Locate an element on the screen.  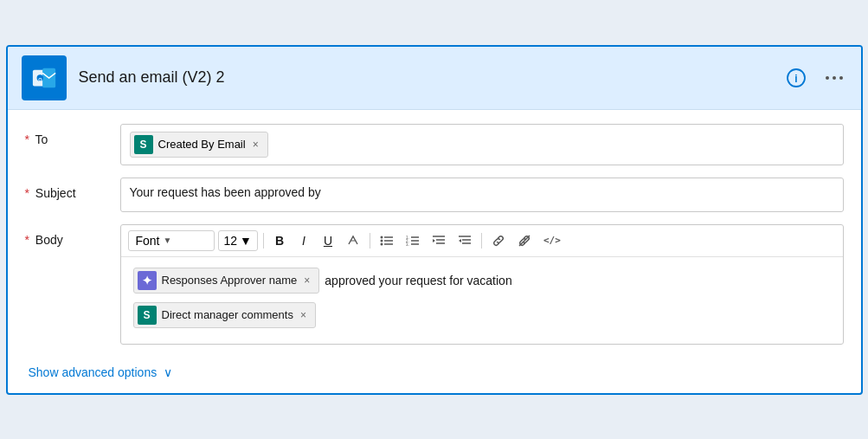
card-header: O Send an email (V2) 2 i is located at coordinates (434, 78).